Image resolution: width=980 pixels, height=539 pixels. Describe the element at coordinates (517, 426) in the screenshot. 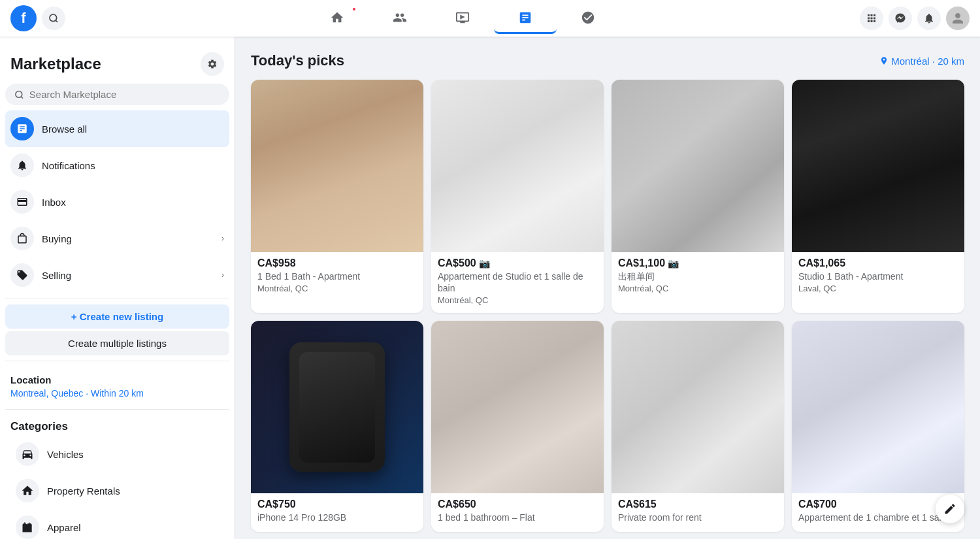

I see `listing-card-6: CA$650 1 bed 1 bathroom – Flat` at that location.